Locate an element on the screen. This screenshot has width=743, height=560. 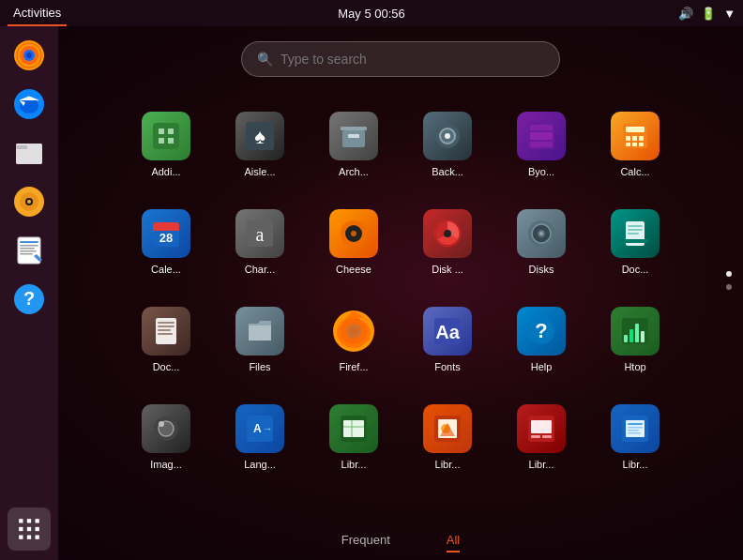
app-language: A→ Lang... is located at coordinates (260, 435).